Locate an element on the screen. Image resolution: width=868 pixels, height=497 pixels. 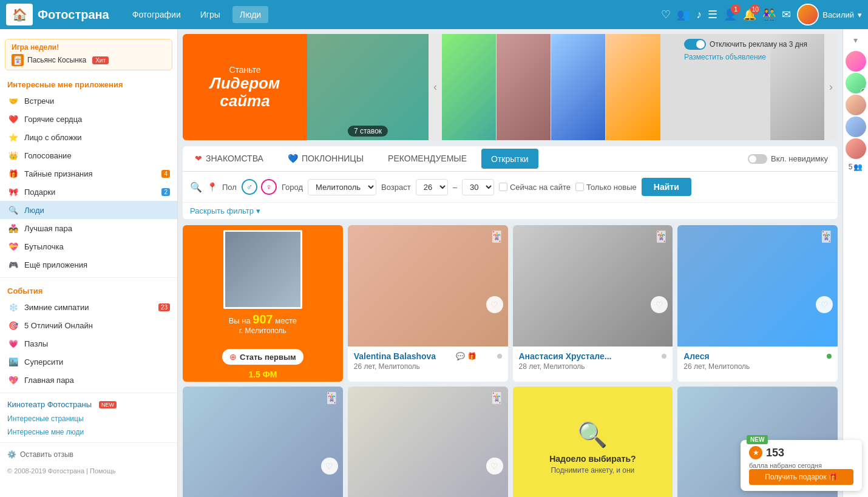
banner-nav-left: ‹ is located at coordinates (435, 87).